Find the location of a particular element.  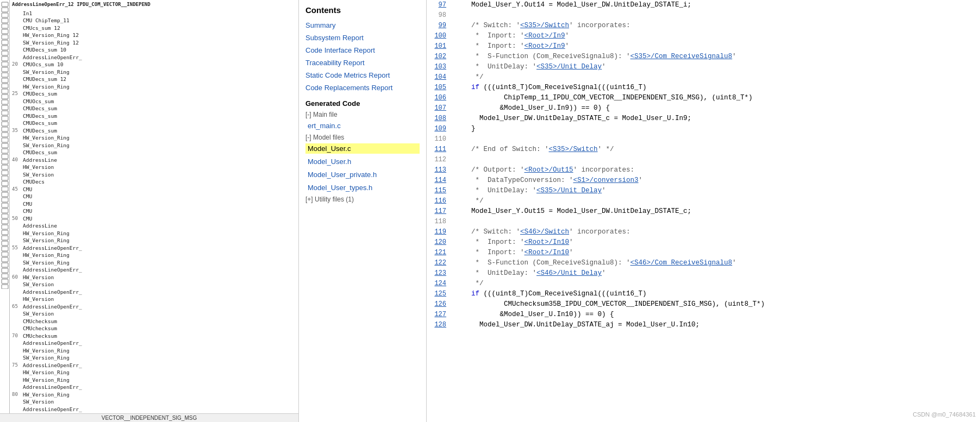

file-model-user-types-h: Model_User_types.h is located at coordinates (363, 188).